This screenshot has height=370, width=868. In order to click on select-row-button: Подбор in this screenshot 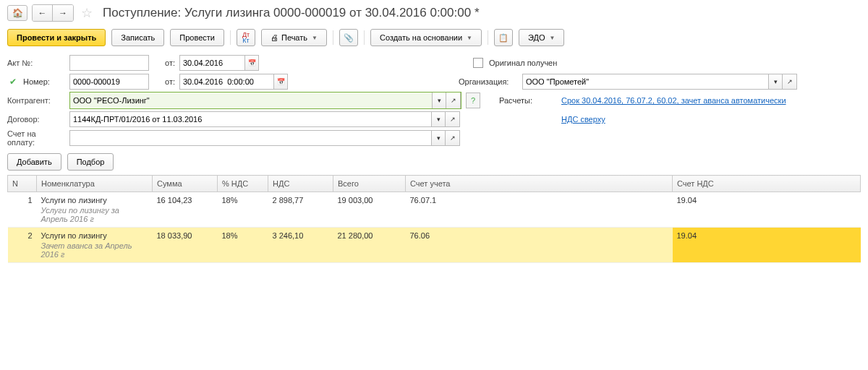, I will do `click(91, 162)`.